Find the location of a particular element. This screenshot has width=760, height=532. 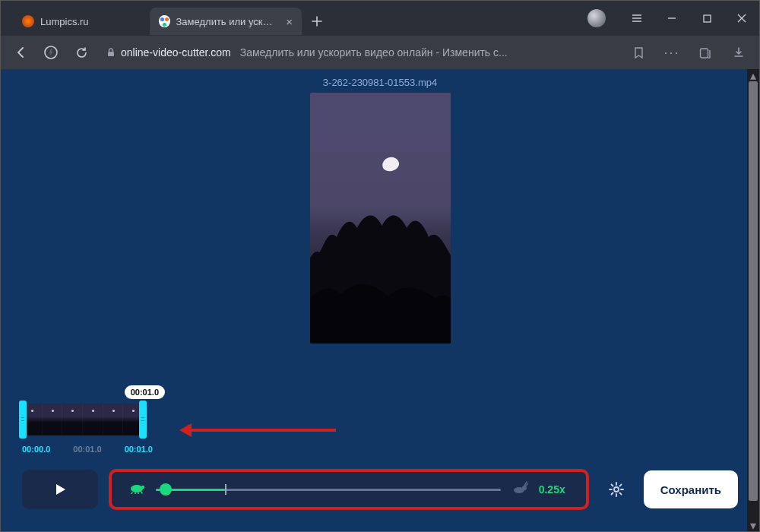

close-icon: × is located at coordinates (289, 21).